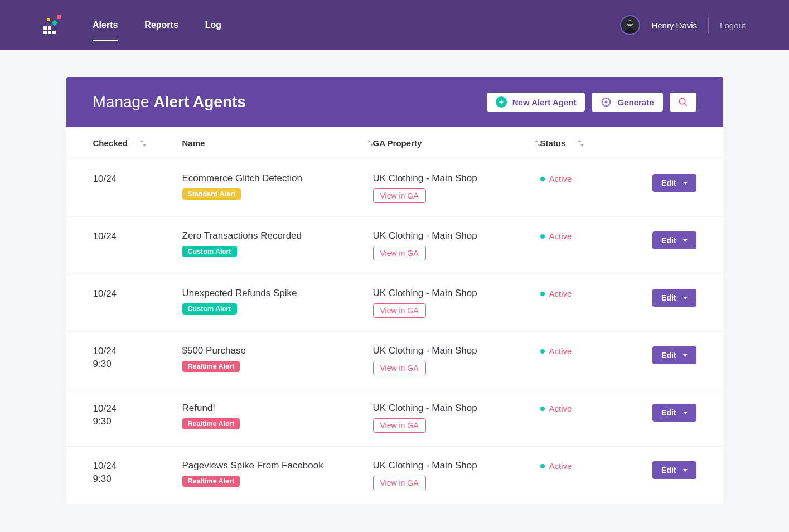  Describe the element at coordinates (194, 143) in the screenshot. I see `col-name-label: Name` at that location.